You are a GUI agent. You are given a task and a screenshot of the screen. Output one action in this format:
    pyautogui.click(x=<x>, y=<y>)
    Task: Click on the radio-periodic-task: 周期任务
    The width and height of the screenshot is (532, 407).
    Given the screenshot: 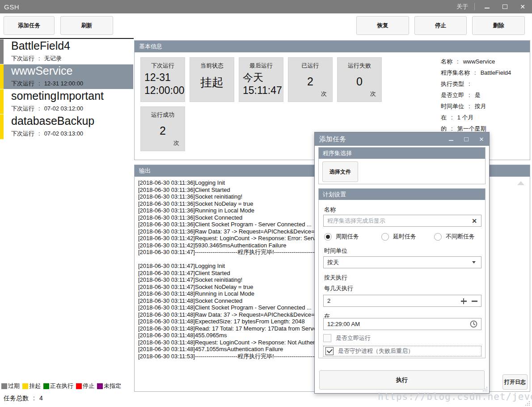 What is the action you would take?
    pyautogui.click(x=342, y=237)
    